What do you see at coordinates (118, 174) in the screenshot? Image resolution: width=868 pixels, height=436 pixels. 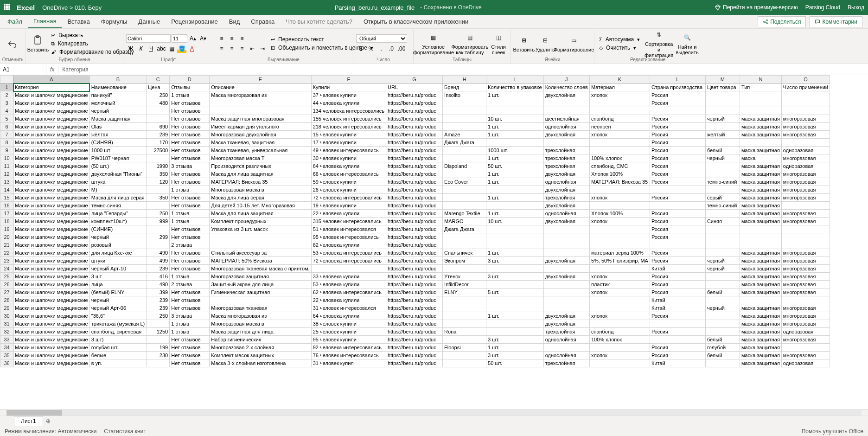 I see `cell: двухслойная "Пионы"` at bounding box center [118, 174].